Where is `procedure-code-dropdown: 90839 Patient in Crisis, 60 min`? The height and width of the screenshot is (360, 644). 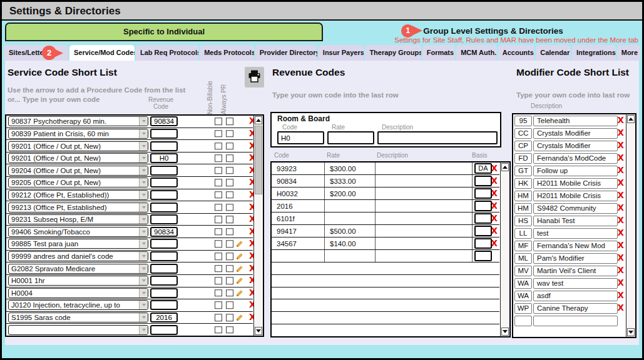
procedure-code-dropdown: 90839 Patient in Crisis, 60 min is located at coordinates (78, 134).